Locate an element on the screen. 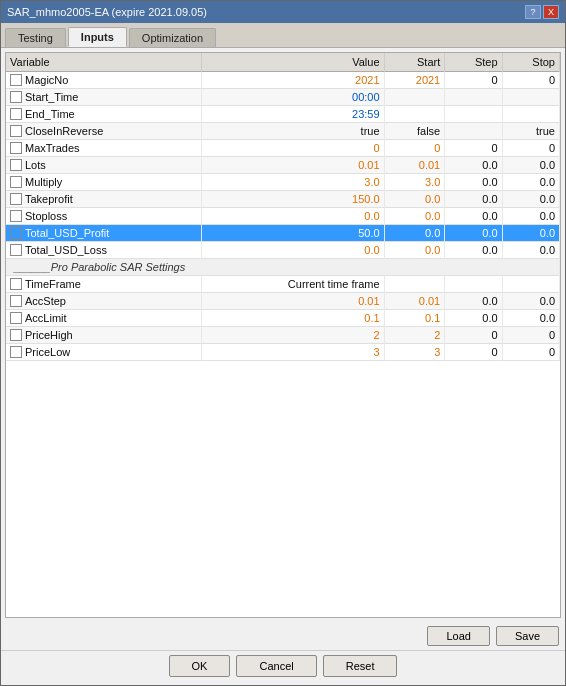 The height and width of the screenshot is (686, 566). close-button: X is located at coordinates (551, 12).